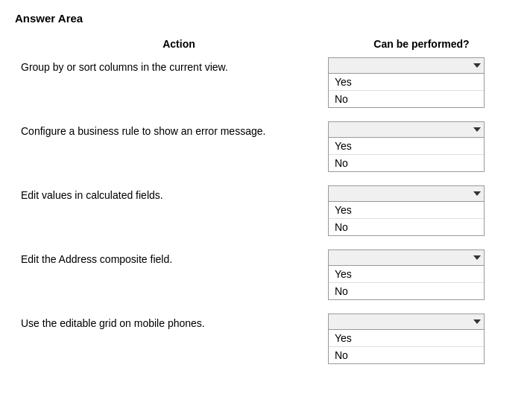 The width and height of the screenshot is (530, 420). Describe the element at coordinates (406, 347) in the screenshot. I see `row5-dropdown-options: Yes No` at that location.